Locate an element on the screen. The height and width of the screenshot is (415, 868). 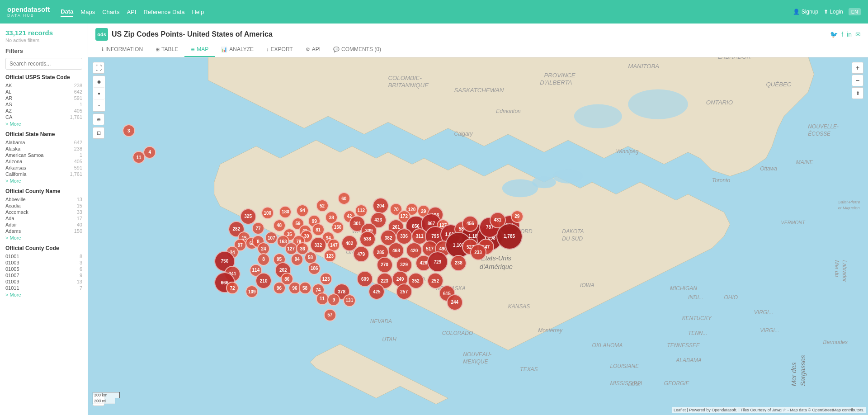
compass-button: ⬆ is located at coordinates (858, 93).